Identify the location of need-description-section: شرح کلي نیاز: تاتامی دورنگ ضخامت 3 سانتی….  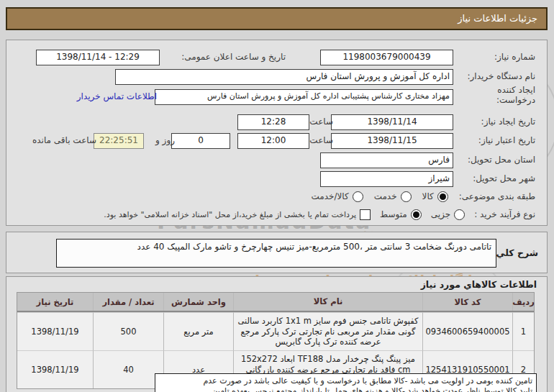
(276, 252).